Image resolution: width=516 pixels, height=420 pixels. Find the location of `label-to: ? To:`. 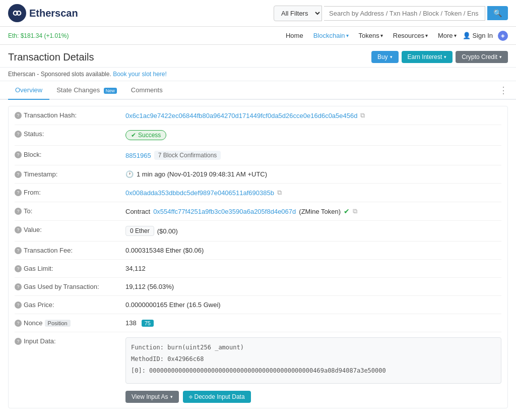

label-to: ? To: is located at coordinates (70, 211).